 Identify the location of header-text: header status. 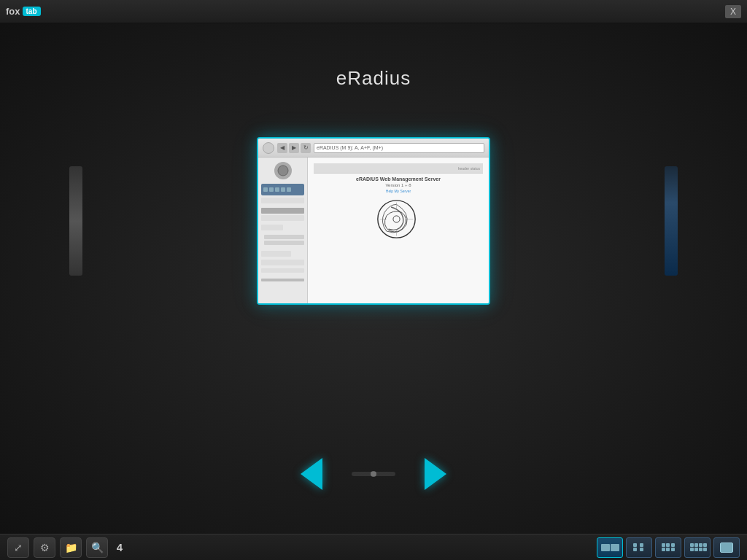
(469, 168).